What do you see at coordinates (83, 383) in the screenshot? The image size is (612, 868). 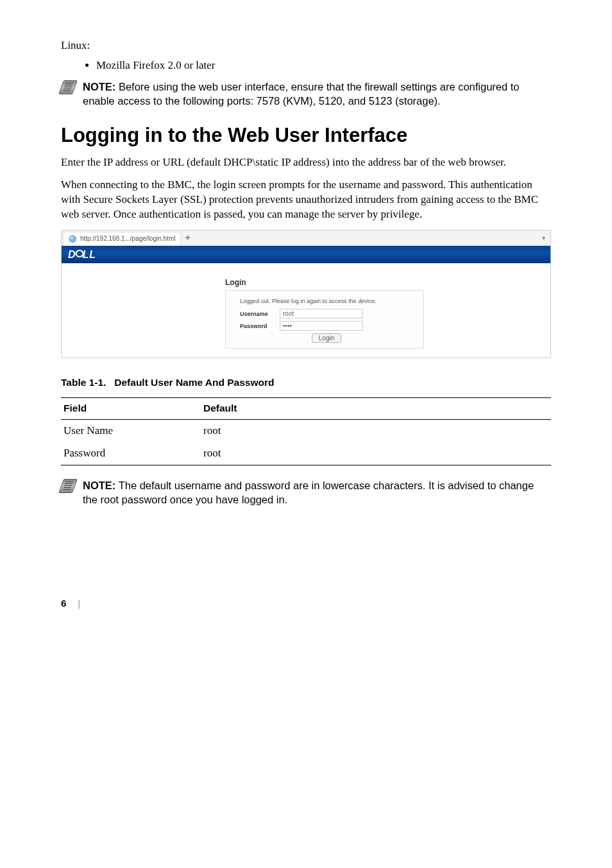 I see `table-caption-prefix: Table 1-1.` at bounding box center [83, 383].